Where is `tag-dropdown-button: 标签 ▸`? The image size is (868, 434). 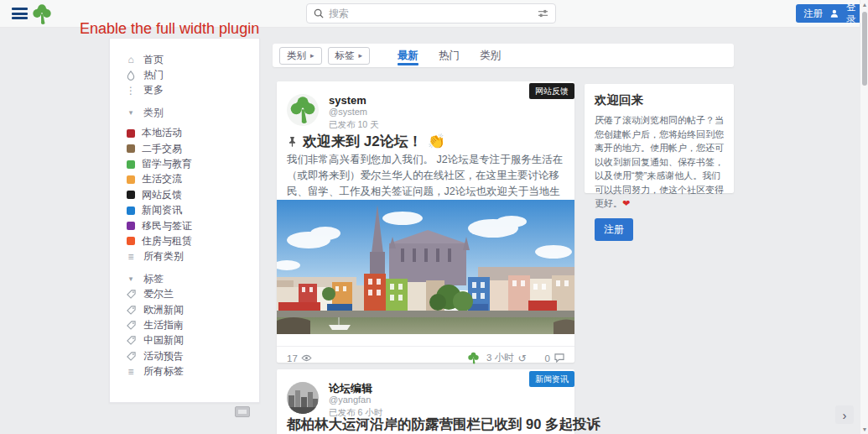
tag-dropdown-button: 标签 ▸ is located at coordinates (349, 55).